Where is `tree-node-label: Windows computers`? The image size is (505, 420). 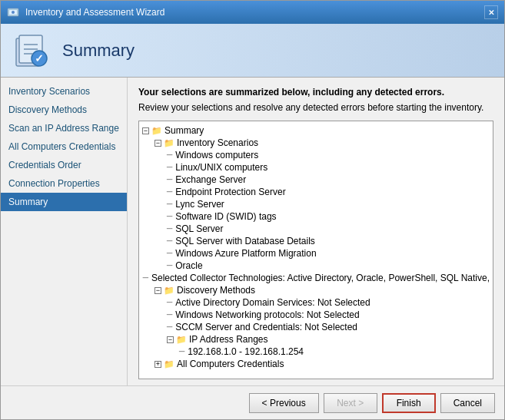
tree-node-label: Windows computers is located at coordinates (217, 155).